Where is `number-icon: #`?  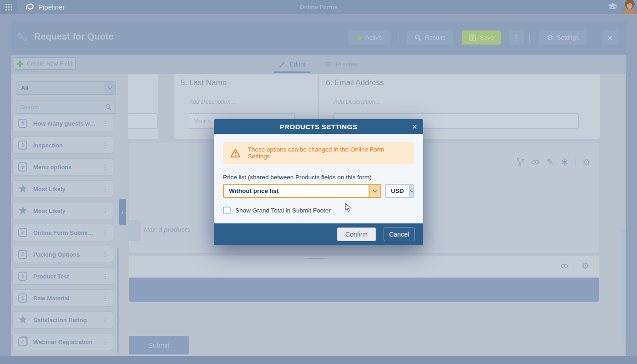 number-icon: # is located at coordinates (23, 123).